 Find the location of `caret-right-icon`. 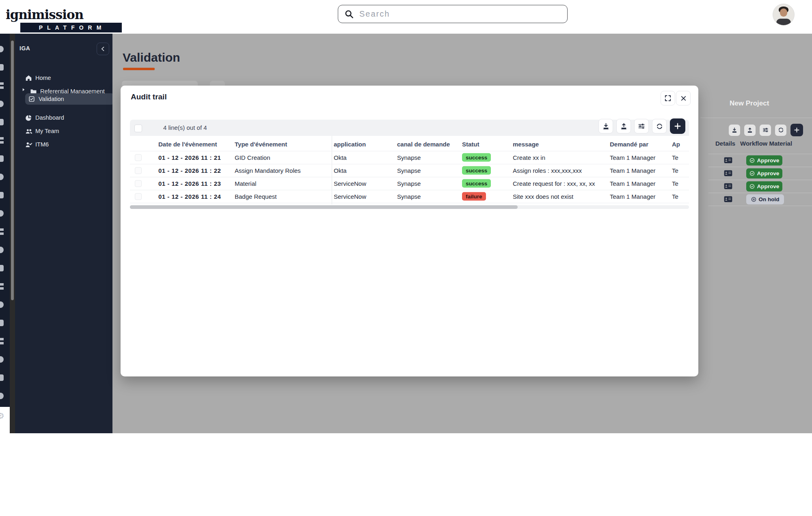

caret-right-icon is located at coordinates (24, 90).